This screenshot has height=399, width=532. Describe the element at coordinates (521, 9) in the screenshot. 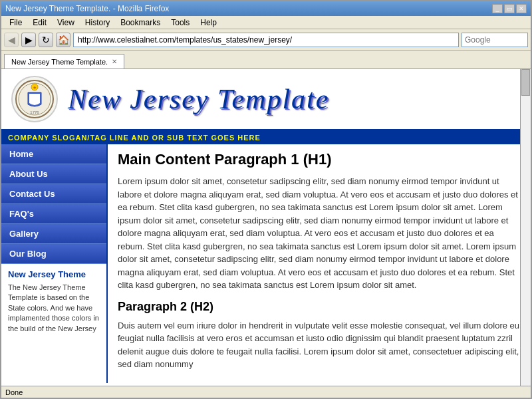

I see `close-button: ✕` at that location.